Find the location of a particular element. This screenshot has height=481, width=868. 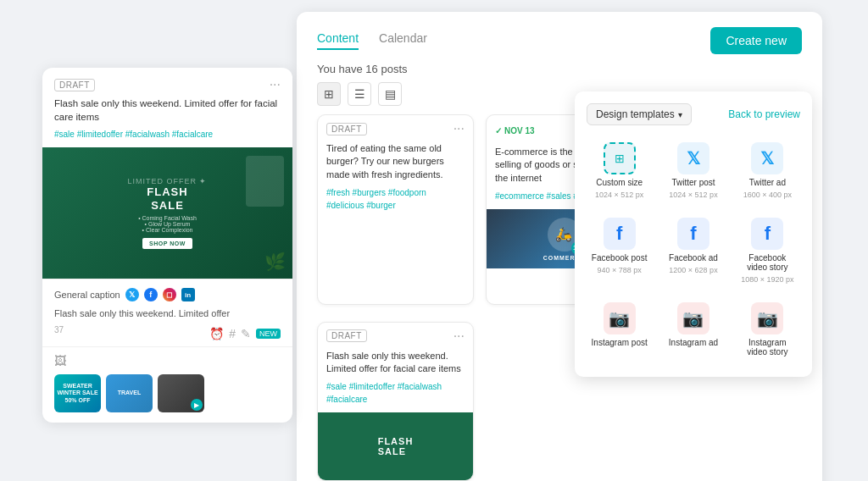

template-name: Facebook video story is located at coordinates (768, 263).